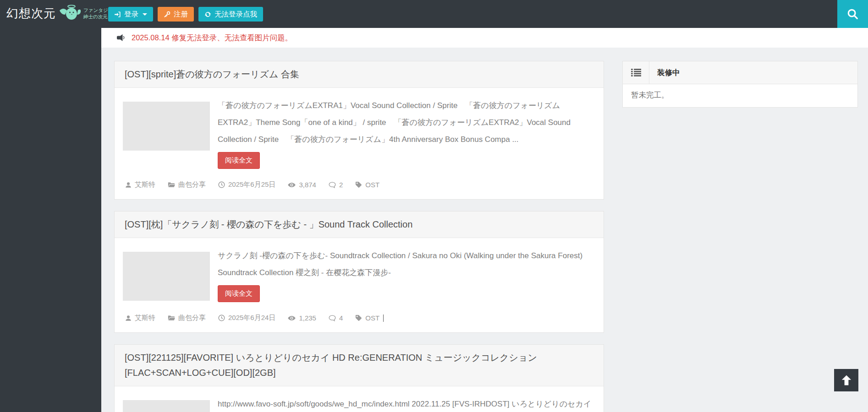 The height and width of the screenshot is (412, 868). What do you see at coordinates (131, 15) in the screenshot?
I see `login-label: 登录` at bounding box center [131, 15].